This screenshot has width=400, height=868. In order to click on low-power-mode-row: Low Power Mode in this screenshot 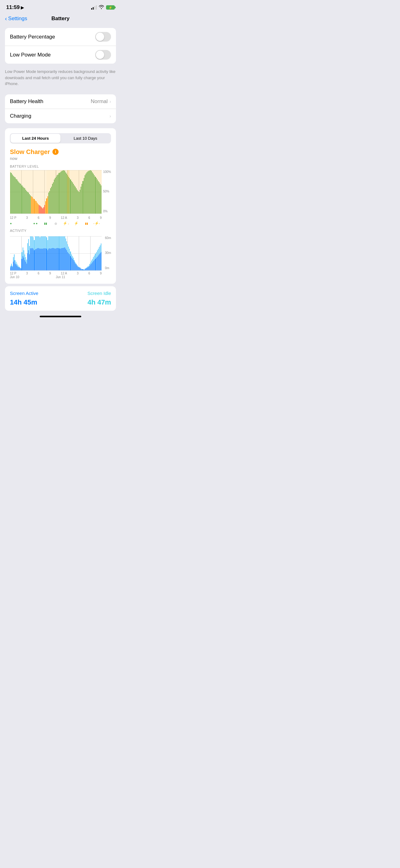, I will do `click(61, 55)`.